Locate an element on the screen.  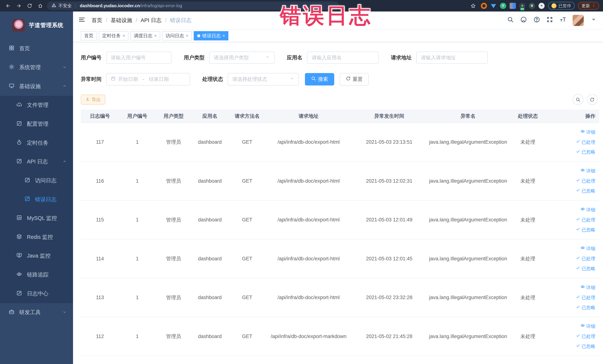
tab-label: 首页 is located at coordinates (89, 36).